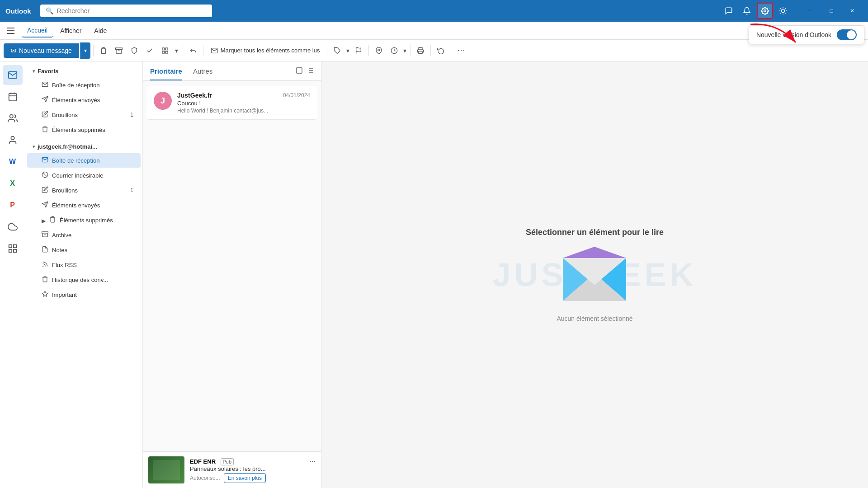 This screenshot has height=488, width=868. I want to click on sidebar-icon-people, so click(13, 118).